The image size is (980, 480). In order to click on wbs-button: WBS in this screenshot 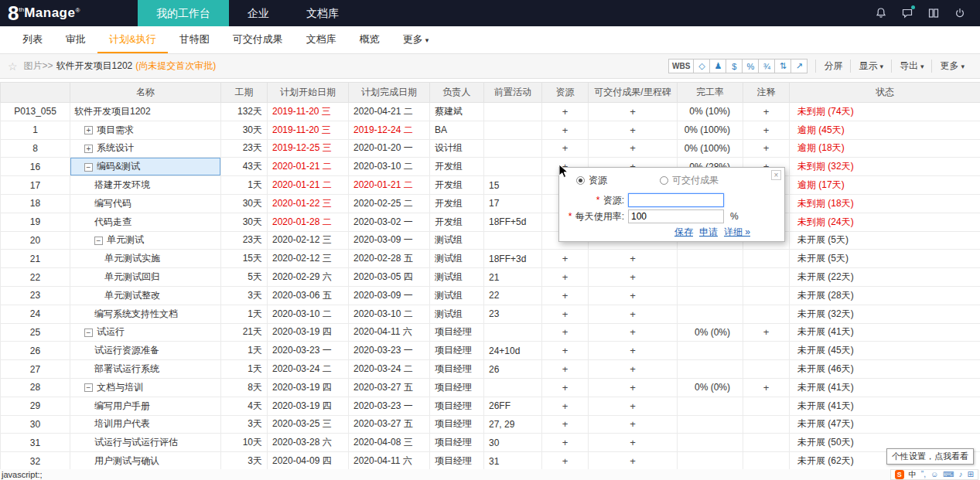, I will do `click(681, 66)`.